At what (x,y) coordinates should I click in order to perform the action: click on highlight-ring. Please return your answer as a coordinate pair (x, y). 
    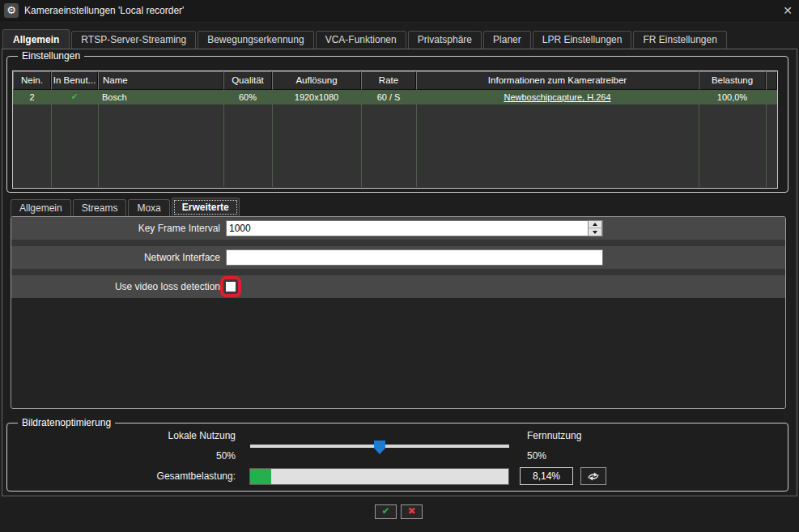
    Looking at the image, I should click on (231, 287).